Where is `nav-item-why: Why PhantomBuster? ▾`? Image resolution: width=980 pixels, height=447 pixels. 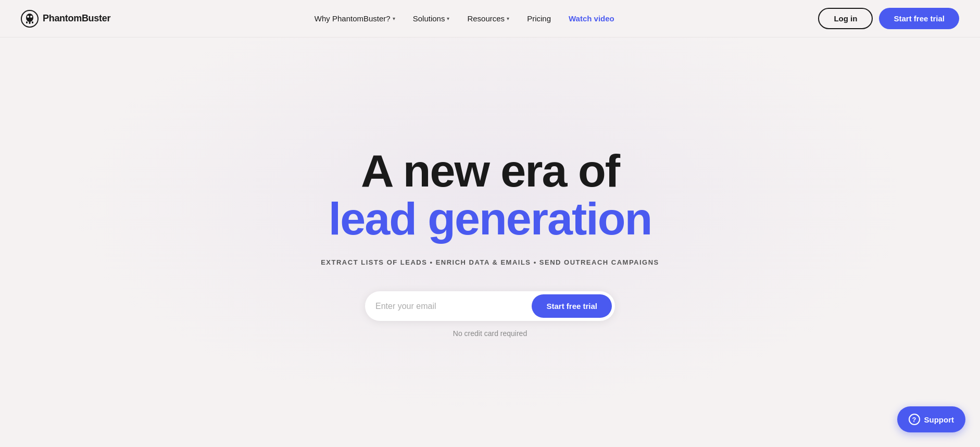
nav-item-why: Why PhantomBuster? ▾ is located at coordinates (355, 19).